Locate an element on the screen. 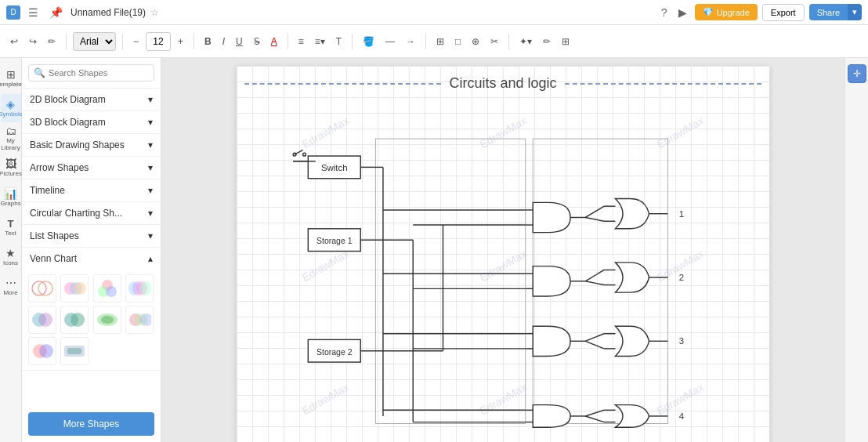 The height and width of the screenshot is (442, 868). more-icon: ⋯ is located at coordinates (11, 283).